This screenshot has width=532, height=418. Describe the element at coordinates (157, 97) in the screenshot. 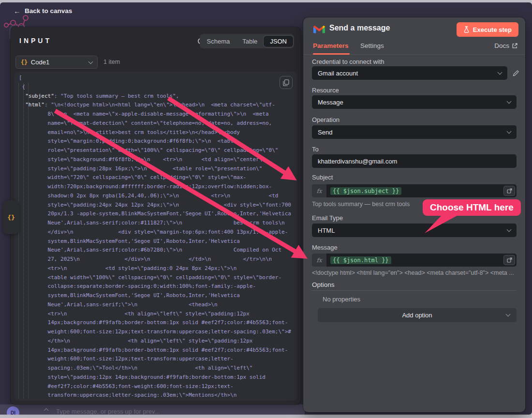

I see `code-line: "subject": "Top tools summary — best crm…` at that location.